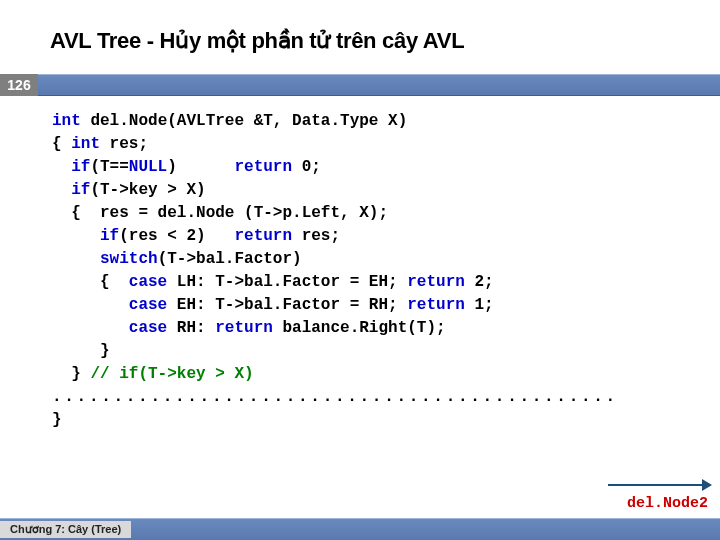  What do you see at coordinates (360, 27) in the screenshot?
I see `slide-title: AVL Tree - Hủy một phần tử trên cây AVL` at bounding box center [360, 27].